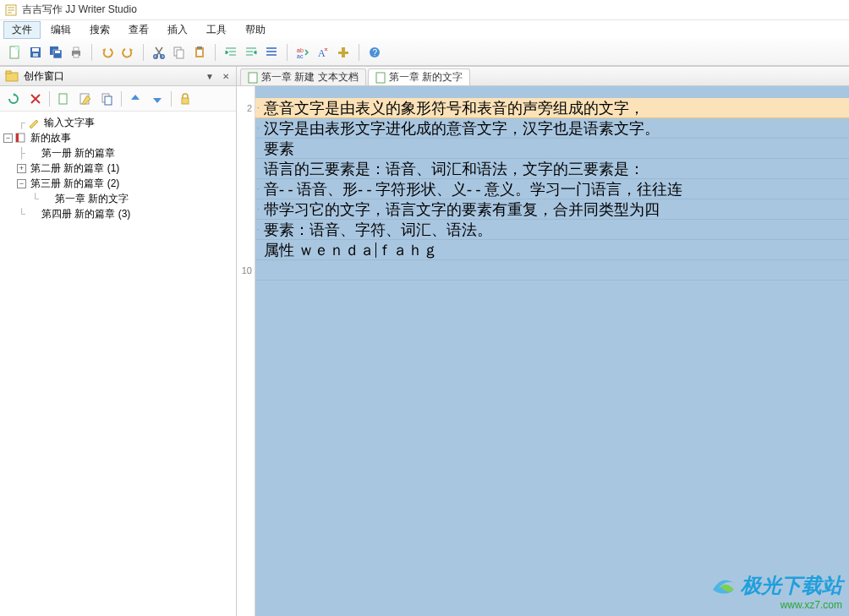 The width and height of the screenshot is (849, 616). I want to click on paste-icon, so click(200, 52).